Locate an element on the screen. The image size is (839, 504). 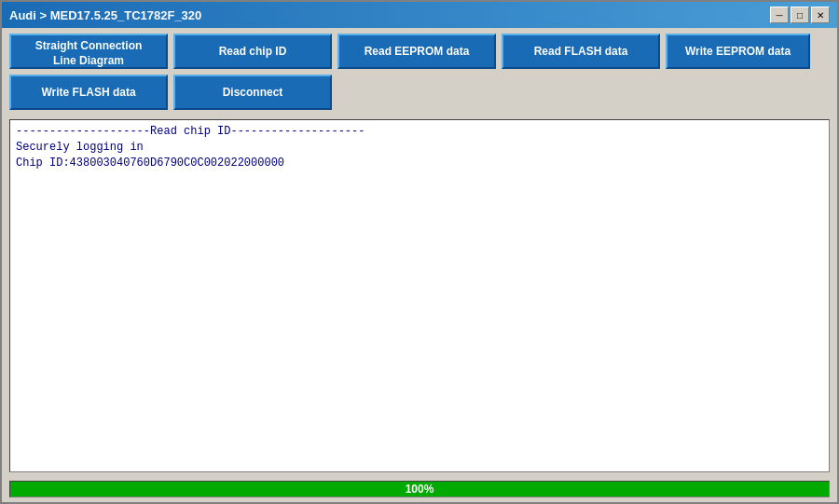
connection-line-button: Straight ConnectionLine Diagram is located at coordinates (89, 51).